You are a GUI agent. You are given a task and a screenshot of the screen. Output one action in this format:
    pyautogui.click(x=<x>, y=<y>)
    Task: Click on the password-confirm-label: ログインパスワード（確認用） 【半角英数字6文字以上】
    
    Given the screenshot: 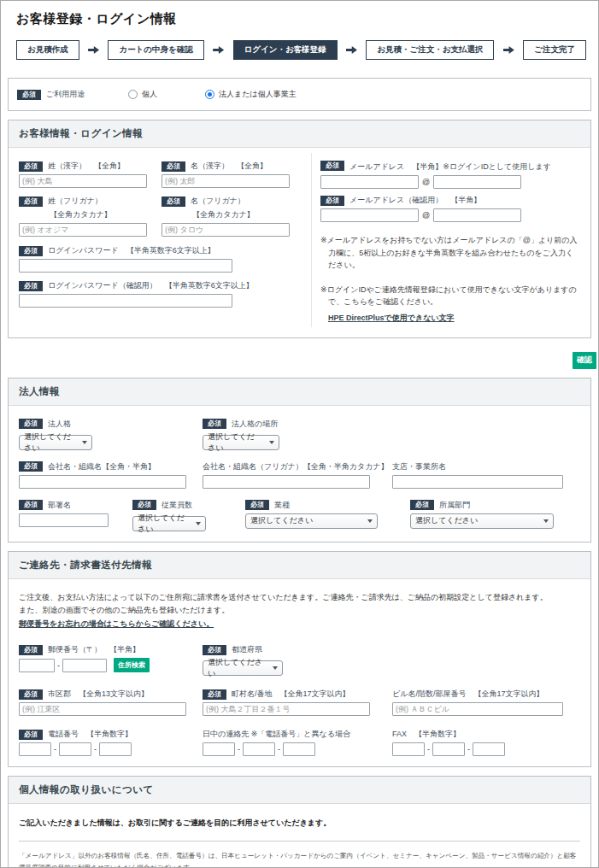 What is the action you would take?
    pyautogui.click(x=150, y=285)
    